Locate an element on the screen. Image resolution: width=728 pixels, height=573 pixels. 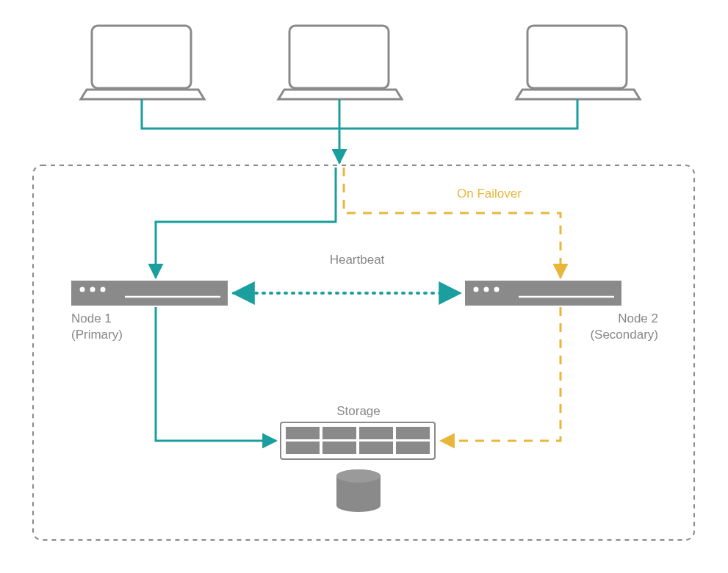
node2-server is located at coordinates (544, 293).